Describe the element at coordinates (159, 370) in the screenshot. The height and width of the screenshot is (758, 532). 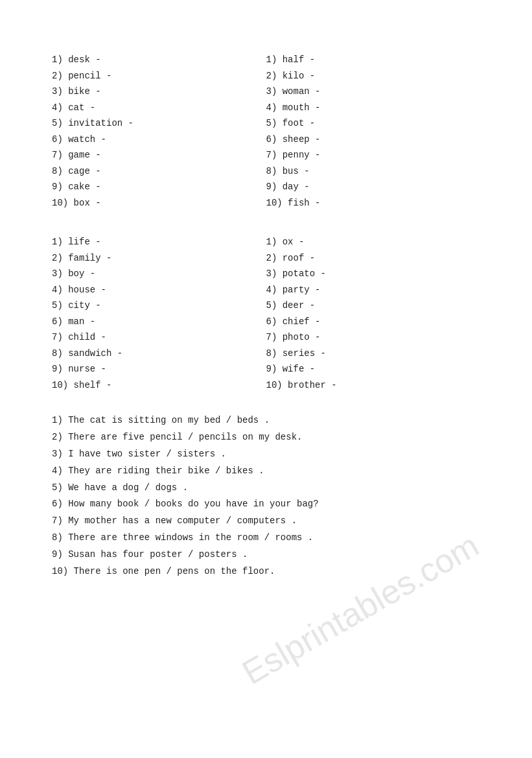
I see `list-item: 9) nurse -` at that location.